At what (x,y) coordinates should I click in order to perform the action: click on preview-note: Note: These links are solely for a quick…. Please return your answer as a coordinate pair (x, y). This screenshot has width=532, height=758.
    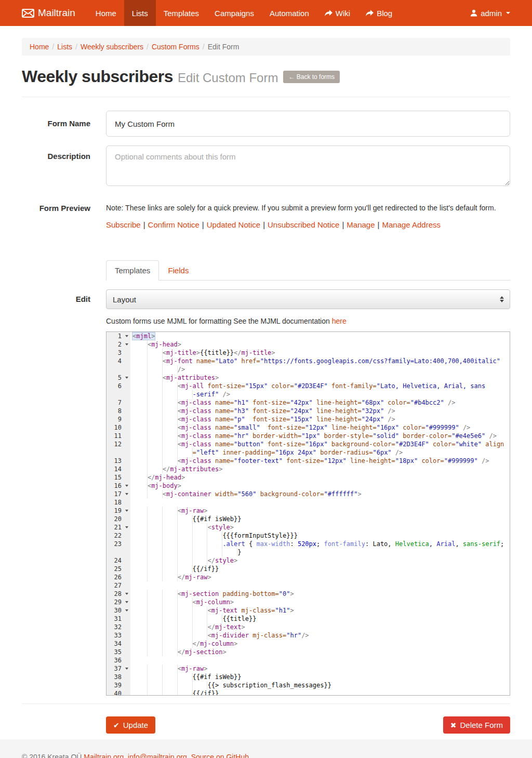
    Looking at the image, I should click on (308, 208).